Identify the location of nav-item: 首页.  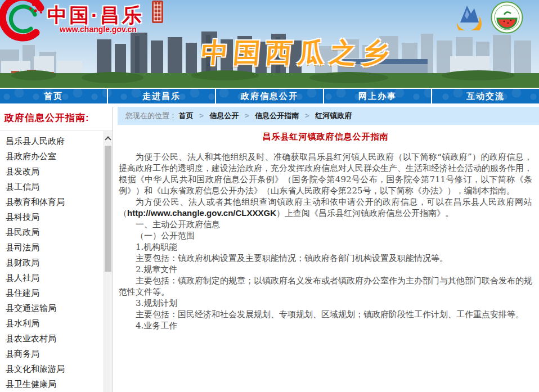
(53, 96).